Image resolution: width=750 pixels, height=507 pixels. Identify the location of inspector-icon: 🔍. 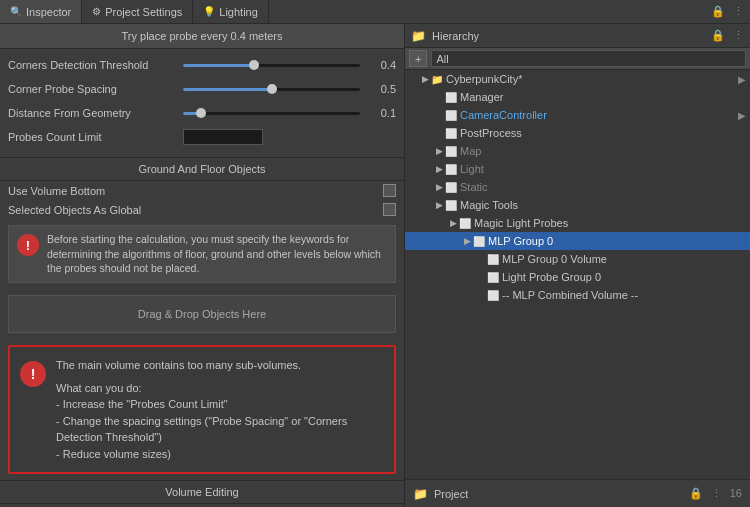
(16, 12).